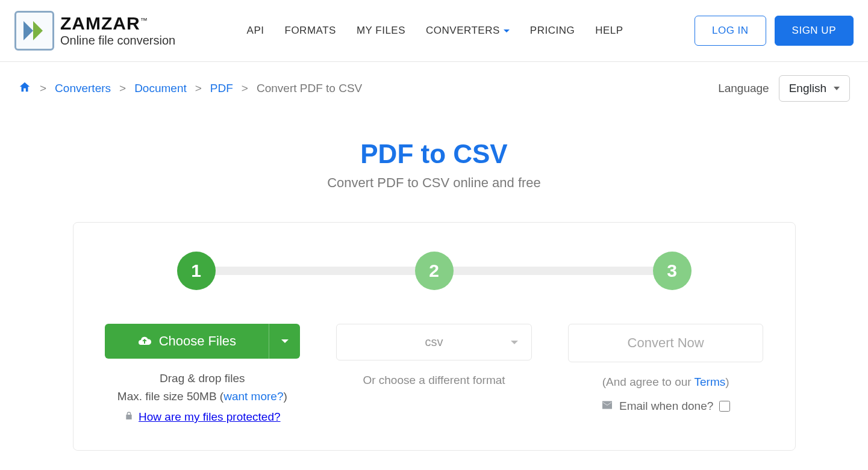  Describe the element at coordinates (202, 374) in the screenshot. I see `col-choose: Choose Files Drag & drop files Max. file…` at that location.